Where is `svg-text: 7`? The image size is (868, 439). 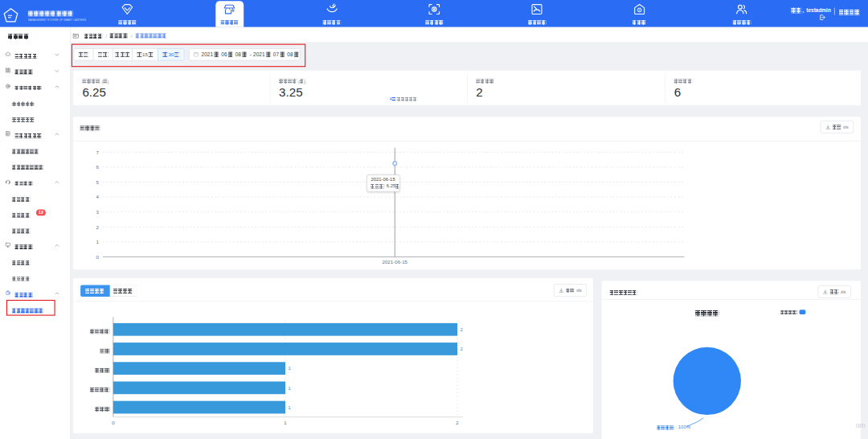 svg-text: 7 is located at coordinates (97, 153).